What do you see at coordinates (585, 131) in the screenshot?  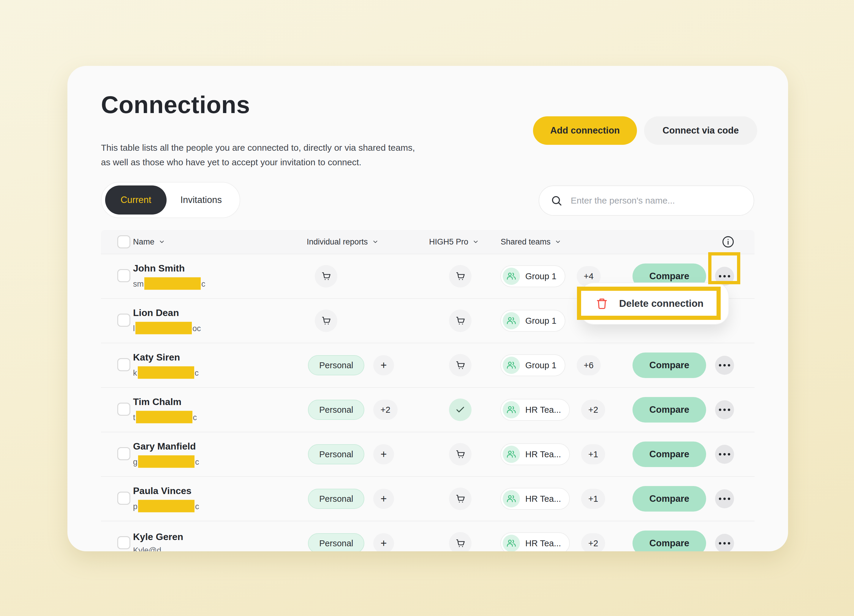 I see `add-connection-button: Add connection` at bounding box center [585, 131].